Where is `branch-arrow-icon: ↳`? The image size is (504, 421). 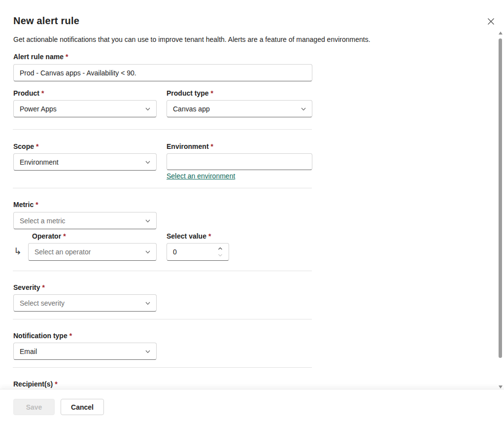
branch-arrow-icon: ↳ is located at coordinates (18, 251).